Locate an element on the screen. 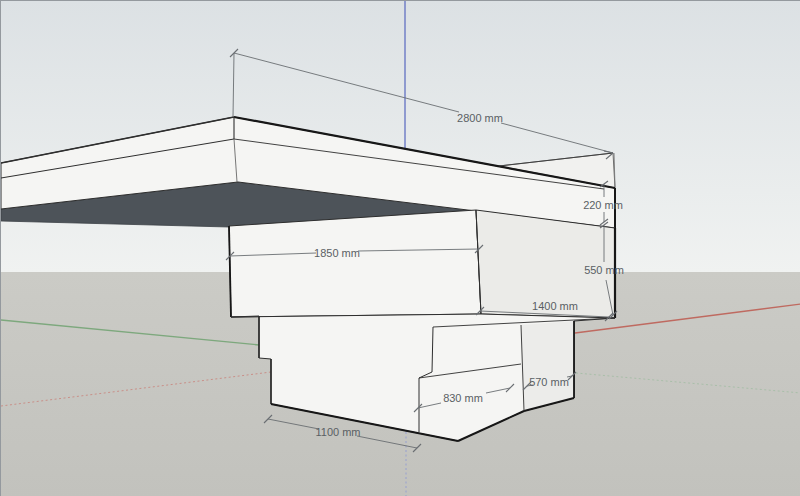 Image resolution: width=800 pixels, height=496 pixels. dimension-label-830: 830 mm is located at coordinates (463, 398).